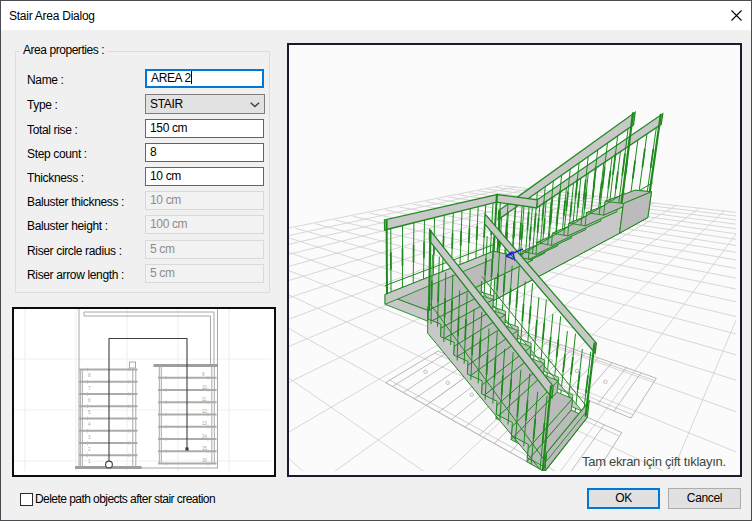  What do you see at coordinates (90, 438) in the screenshot?
I see `svg-text: 3` at bounding box center [90, 438].